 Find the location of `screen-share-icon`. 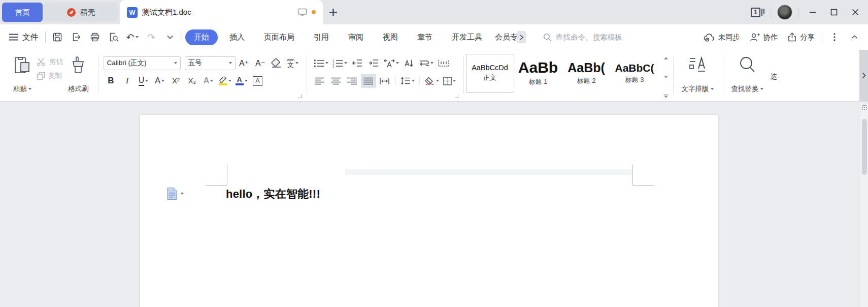

screen-share-icon is located at coordinates (303, 12).